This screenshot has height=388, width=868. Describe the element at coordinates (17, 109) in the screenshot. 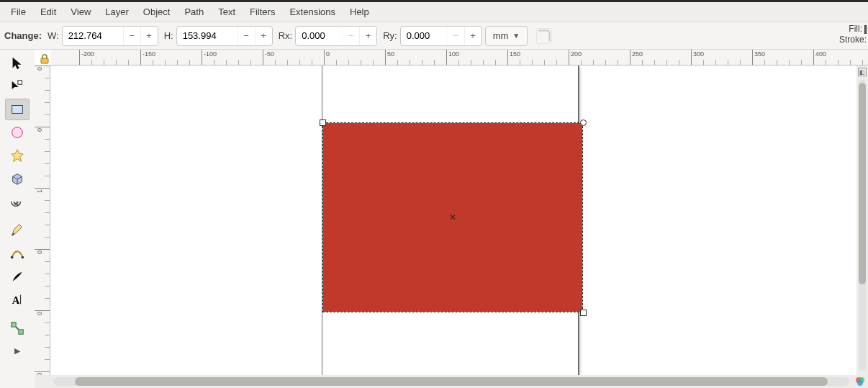

I see `rectangle-tool` at that location.